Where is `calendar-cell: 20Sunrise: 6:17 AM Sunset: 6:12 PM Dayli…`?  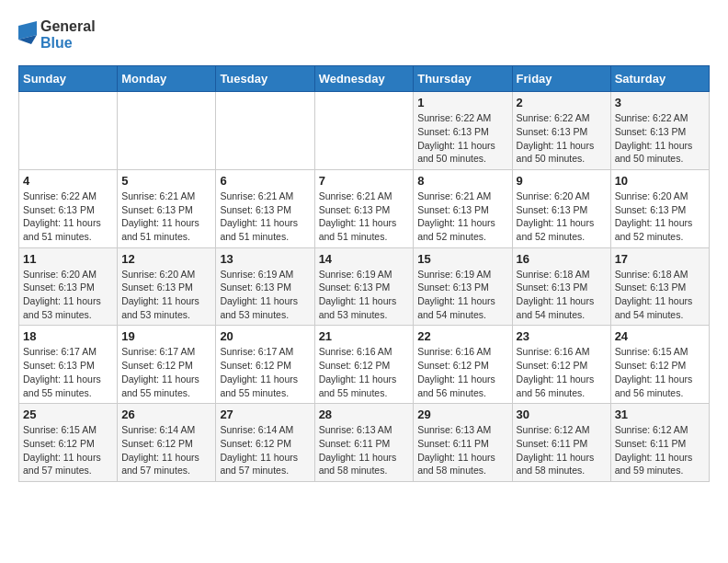
calendar-cell: 20Sunrise: 6:17 AM Sunset: 6:12 PM Dayli… is located at coordinates (265, 364).